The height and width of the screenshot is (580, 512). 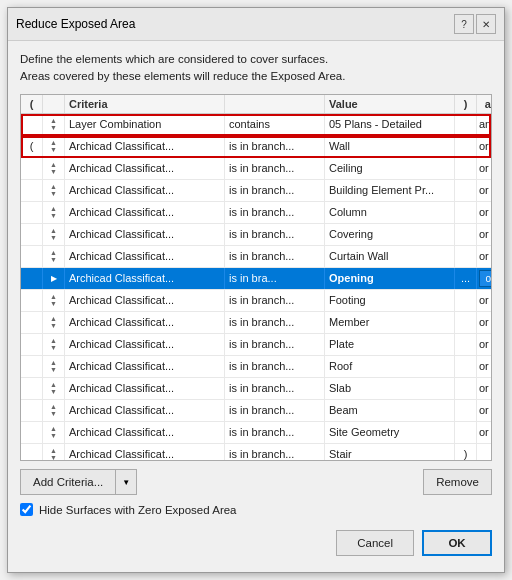 I want to click on add-remove-row: Add Criteria... ▼ Remove, so click(x=256, y=482).